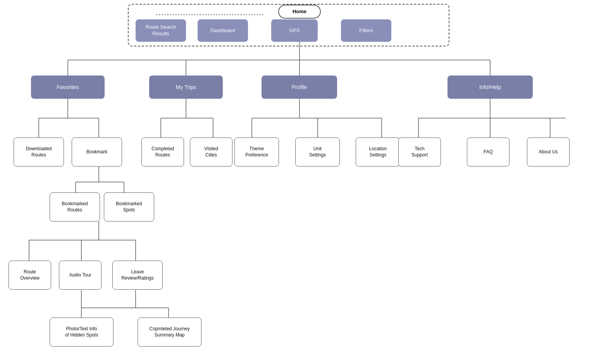 The width and height of the screenshot is (599, 364). Describe the element at coordinates (490, 87) in the screenshot. I see `info-help-node: Info/Help` at that location.